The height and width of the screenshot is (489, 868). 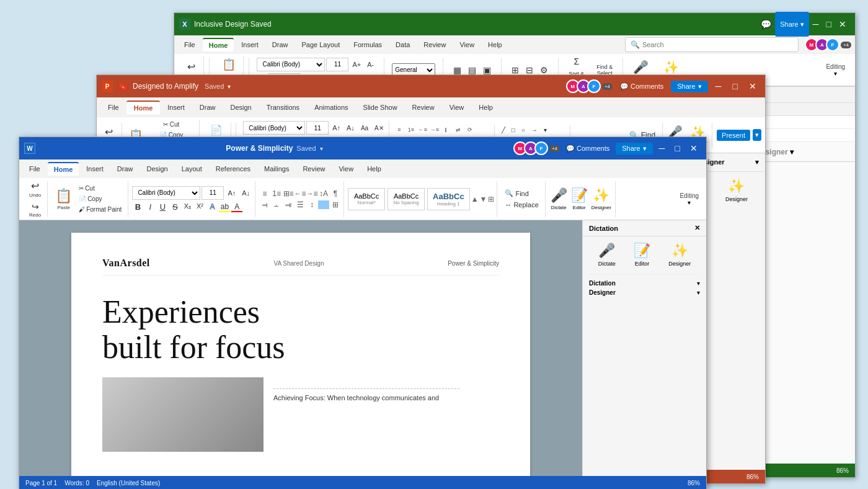 What do you see at coordinates (470, 130) in the screenshot?
I see `ppt-smartart-btn: ⟳` at bounding box center [470, 130].